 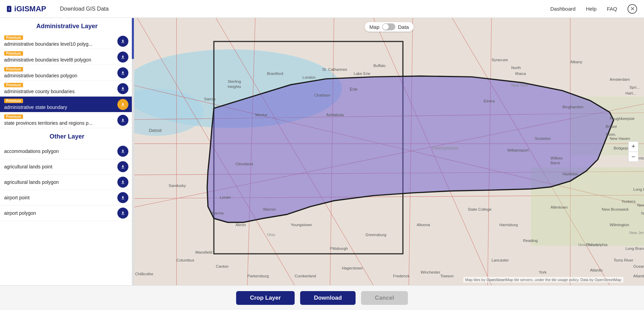 I want to click on layer-item: Premium state provinces territories and …, so click(x=67, y=120).